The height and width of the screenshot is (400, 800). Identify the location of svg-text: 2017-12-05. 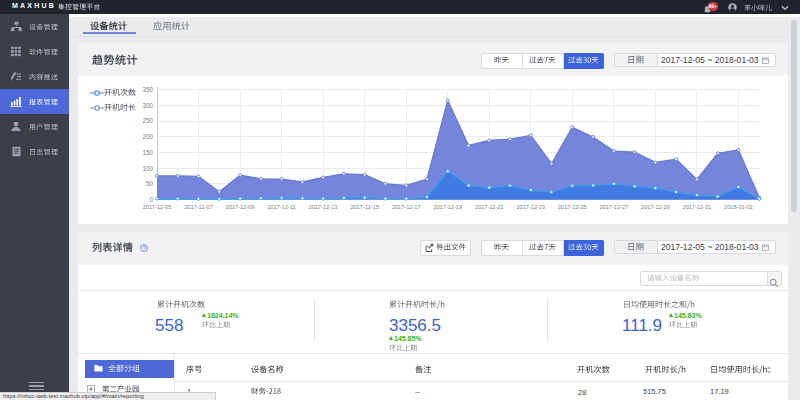
(158, 207).